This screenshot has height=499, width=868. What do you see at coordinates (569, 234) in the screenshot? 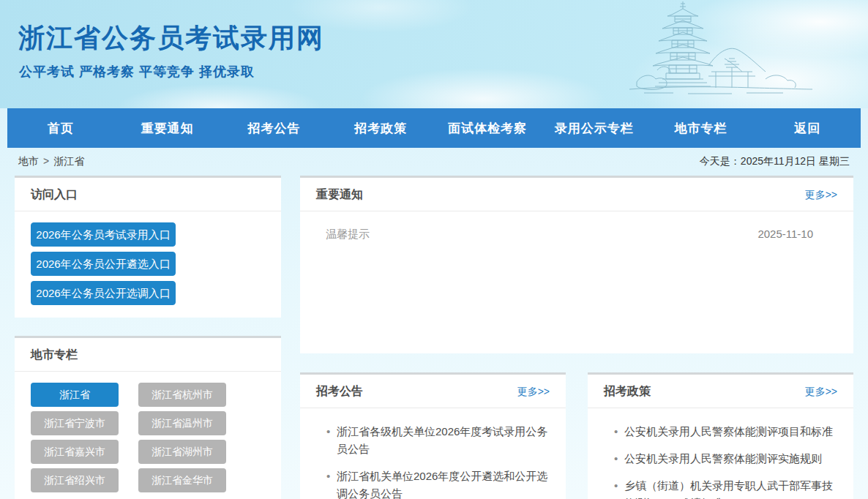
I see `notice-row: 温馨提示 2025-11-10` at bounding box center [569, 234].